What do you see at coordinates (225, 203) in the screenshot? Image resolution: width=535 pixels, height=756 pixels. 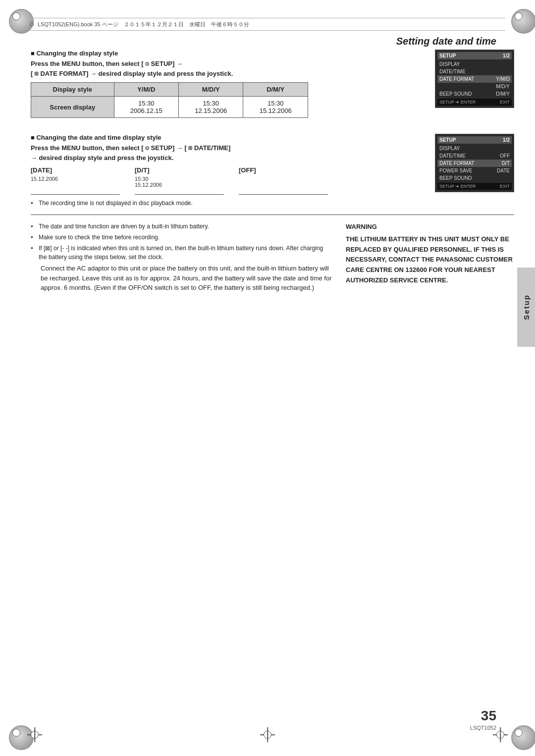 I see `section2-note: The recording time is not displayed in d…` at bounding box center [225, 203].